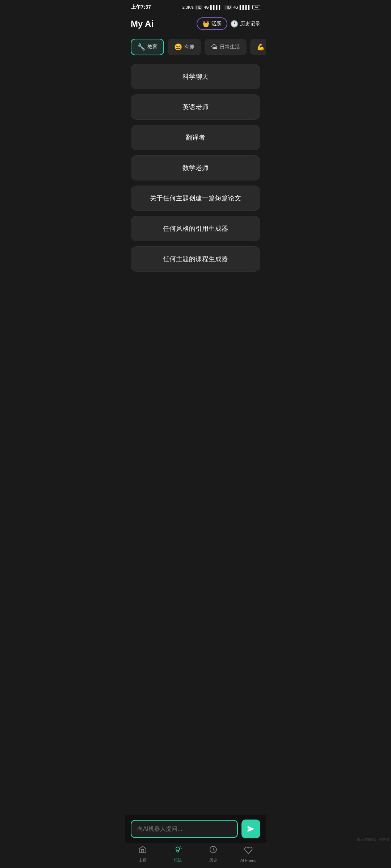 The height and width of the screenshot is (868, 391). What do you see at coordinates (250, 24) in the screenshot?
I see `history-button-label: 历史记录` at bounding box center [250, 24].